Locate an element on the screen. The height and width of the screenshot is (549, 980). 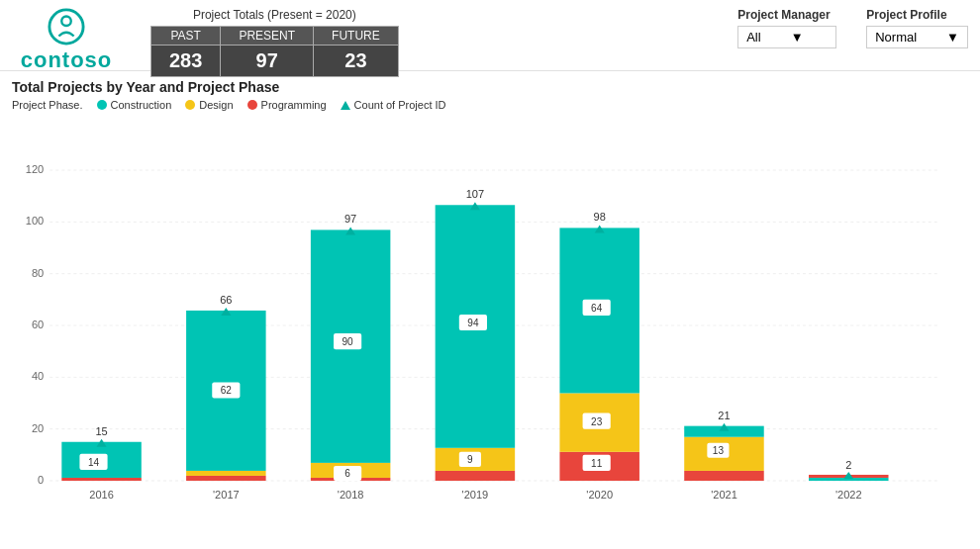
legend-programming: Programming is located at coordinates (287, 105).